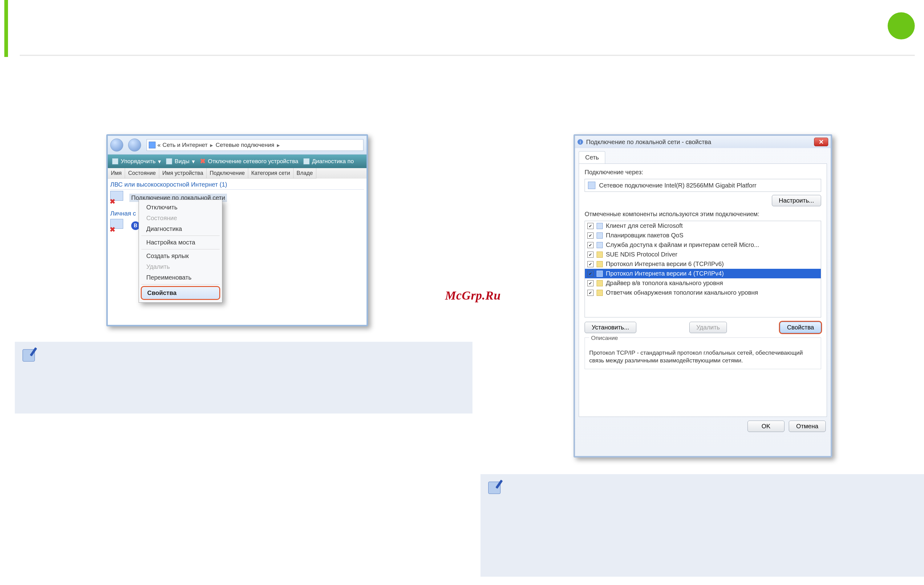  Describe the element at coordinates (137, 161) in the screenshot. I see `tool-organize: Упорядочить▾` at that location.